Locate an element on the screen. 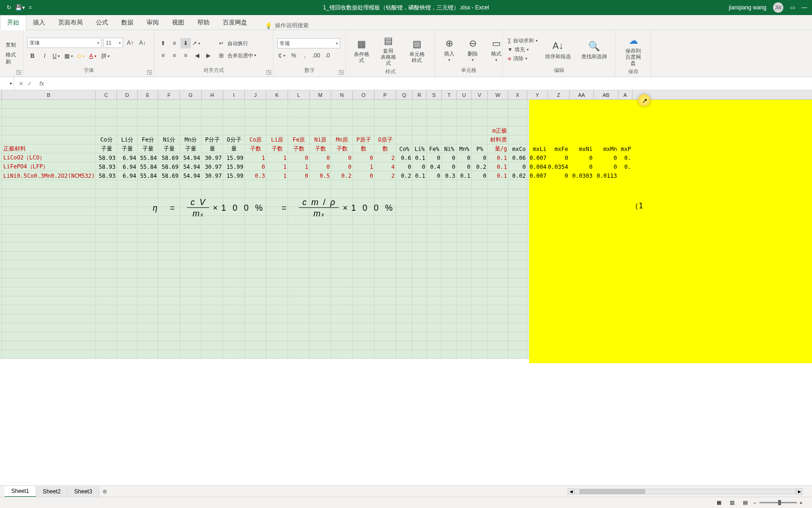 The image size is (812, 508). scroll-left-icon: ◀ is located at coordinates (571, 492).